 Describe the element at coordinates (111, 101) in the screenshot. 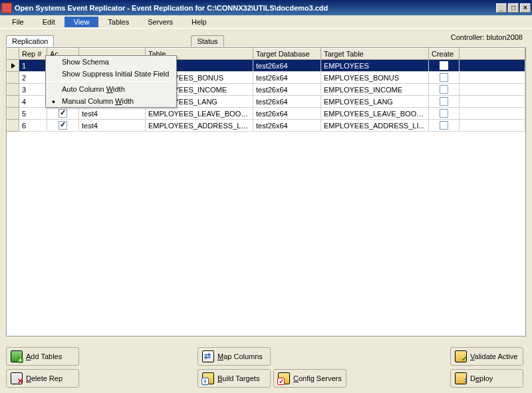

I see `menu-item-manual-column-width: Manual Column Width` at that location.